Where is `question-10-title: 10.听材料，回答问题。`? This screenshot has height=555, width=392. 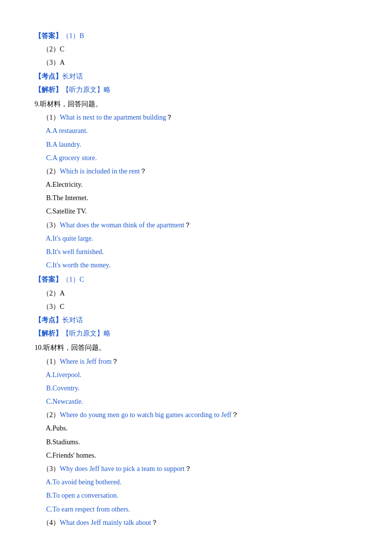
question-10-title: 10.听材料，回答问题。 is located at coordinates (196, 348).